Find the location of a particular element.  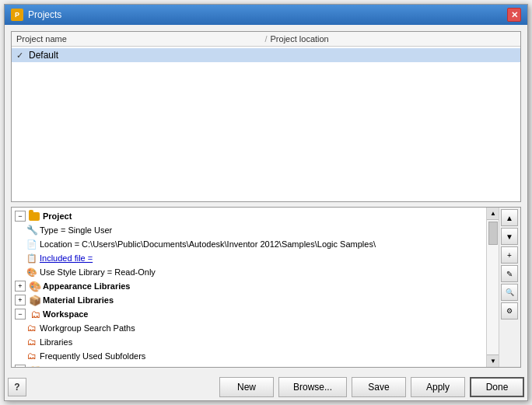

root-expand-btn: − is located at coordinates (20, 216).